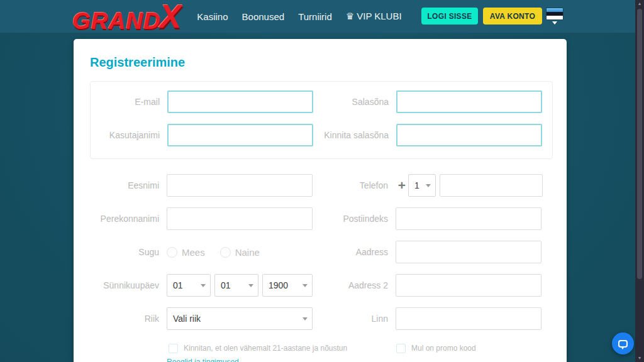 The height and width of the screenshot is (362, 644). Describe the element at coordinates (236, 285) in the screenshot. I see `birth-month-select: 01` at that location.